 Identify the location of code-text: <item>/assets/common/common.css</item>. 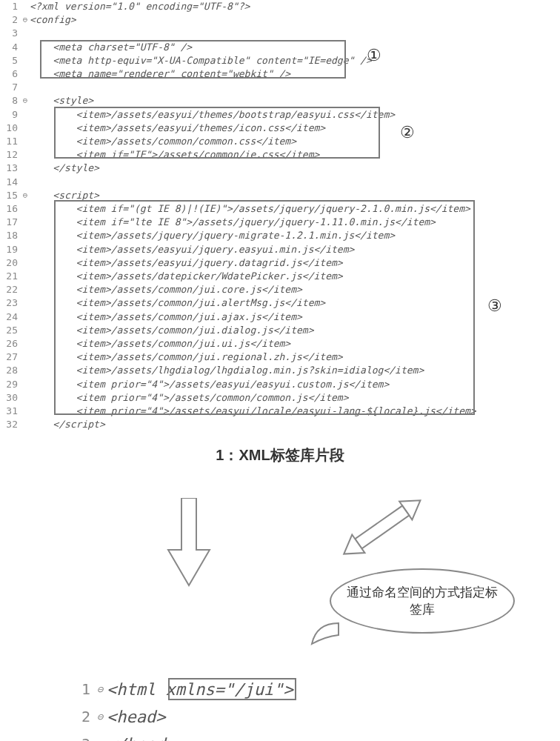
(163, 142).